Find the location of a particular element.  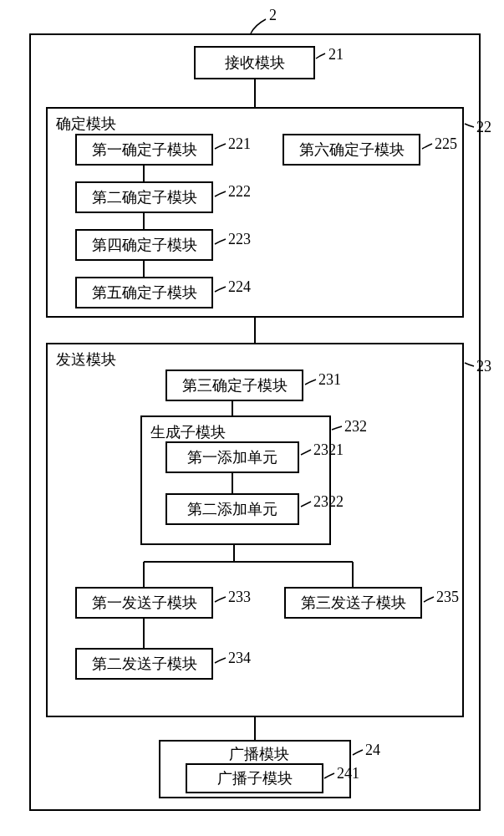

gen-submodule: 生成子模块 is located at coordinates (236, 480).